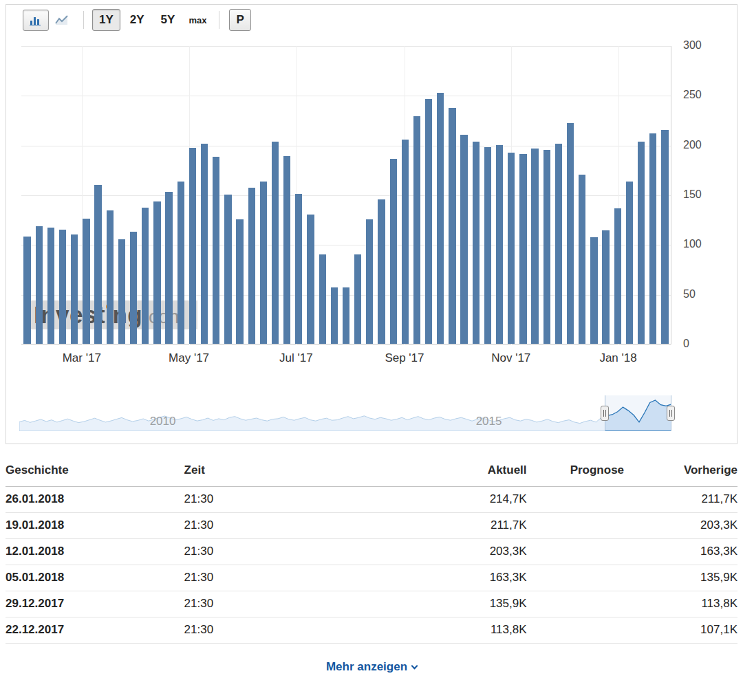 This screenshot has width=743, height=700. I want to click on y-axis-label: 150, so click(692, 195).